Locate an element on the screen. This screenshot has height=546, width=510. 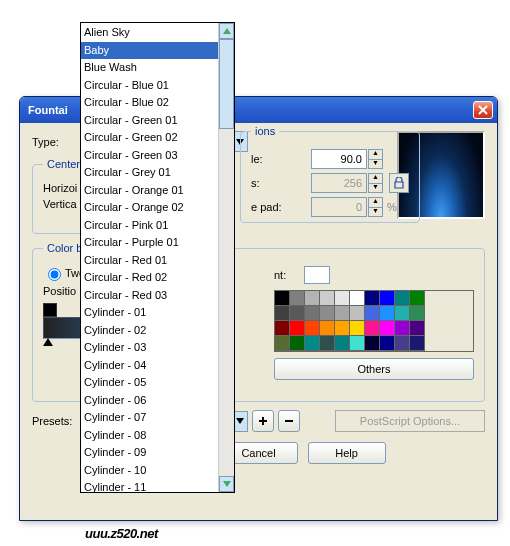
others-button: Others is located at coordinates (374, 369).